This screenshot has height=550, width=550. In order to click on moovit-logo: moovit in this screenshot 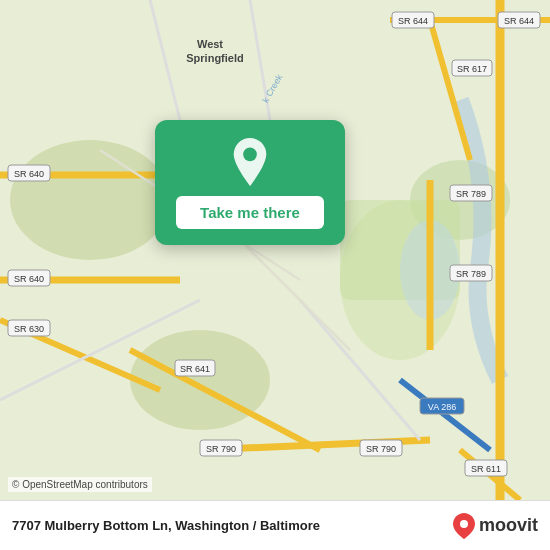, I will do `click(496, 526)`.